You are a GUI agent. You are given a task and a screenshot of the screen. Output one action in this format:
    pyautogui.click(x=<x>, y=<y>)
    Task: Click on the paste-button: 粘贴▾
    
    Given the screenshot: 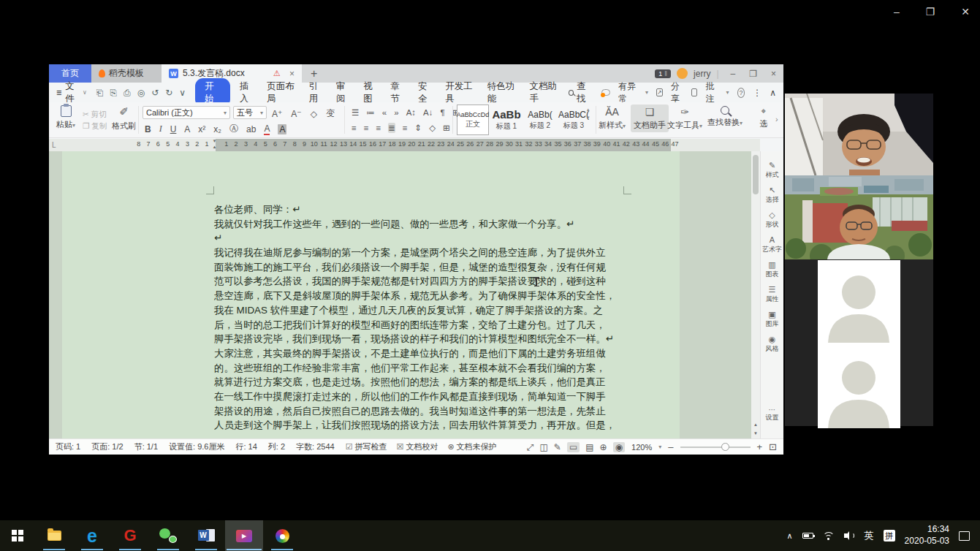 What is the action you would take?
    pyautogui.click(x=66, y=118)
    